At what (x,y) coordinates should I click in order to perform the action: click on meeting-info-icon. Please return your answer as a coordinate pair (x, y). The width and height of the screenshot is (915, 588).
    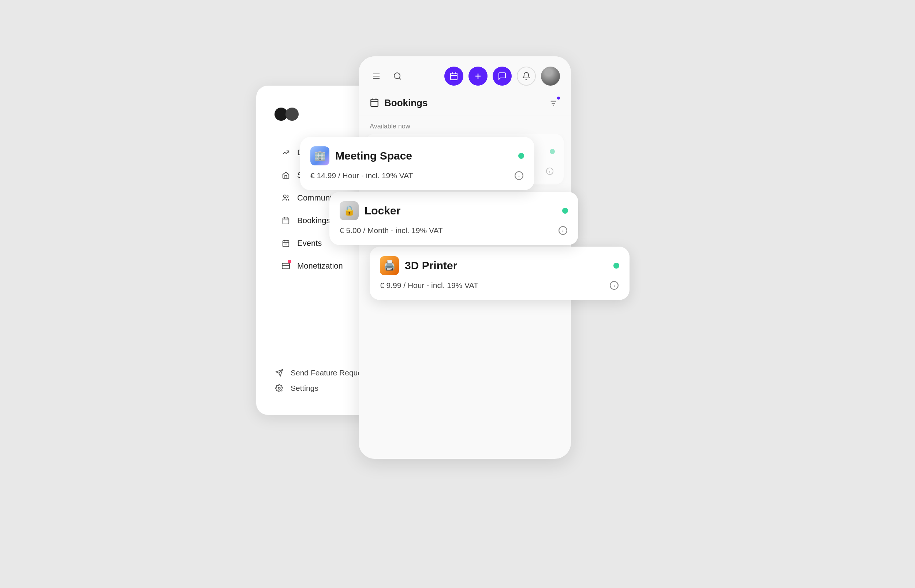
    Looking at the image, I should click on (550, 171).